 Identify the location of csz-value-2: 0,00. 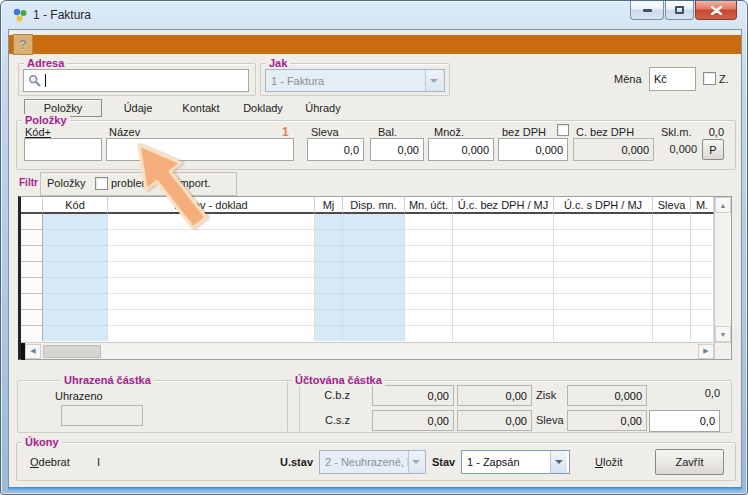
(516, 421).